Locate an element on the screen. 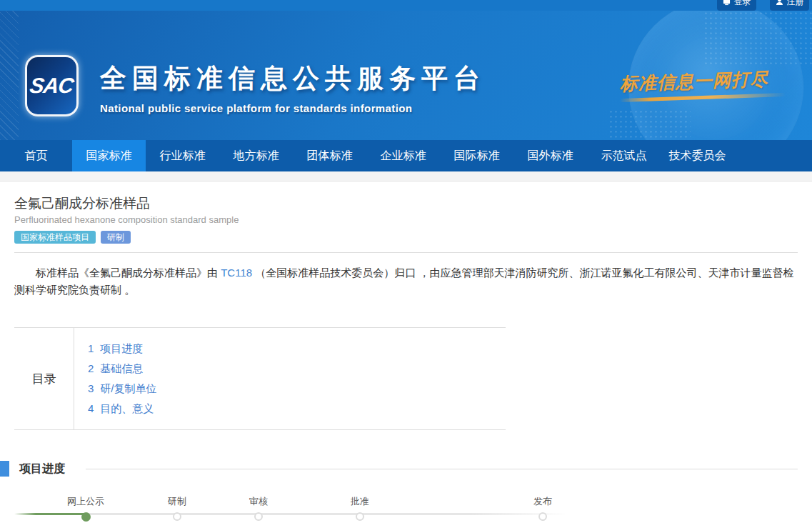 Image resolution: width=812 pixels, height=528 pixels. toc-list: 1 项目进度 2 基础信息 3 研/复制单位 4 目的、意义 is located at coordinates (290, 379).